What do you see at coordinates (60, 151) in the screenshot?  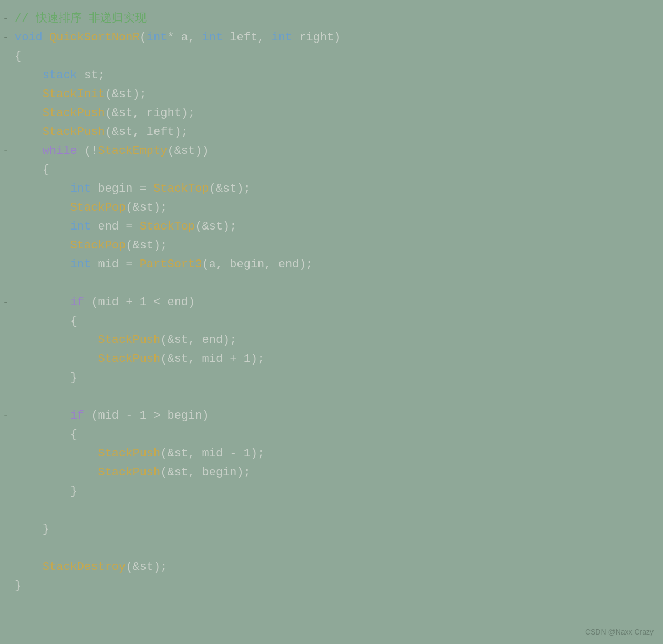 I see `token: while` at bounding box center [60, 151].